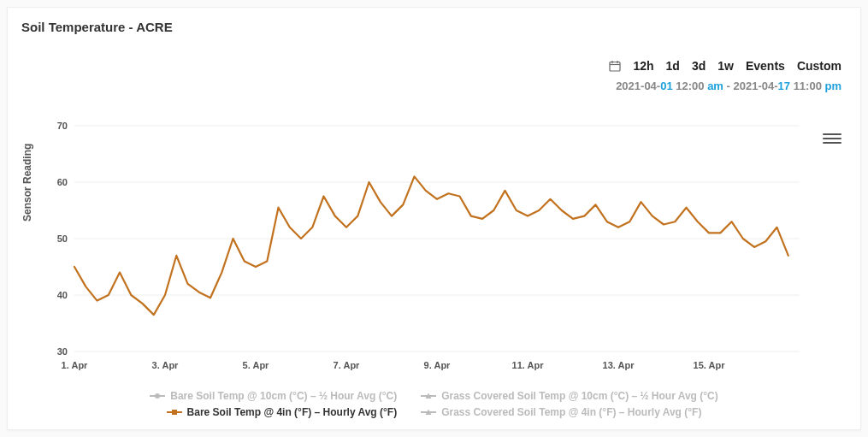  Describe the element at coordinates (700, 86) in the screenshot. I see `date-from-min: 00` at that location.